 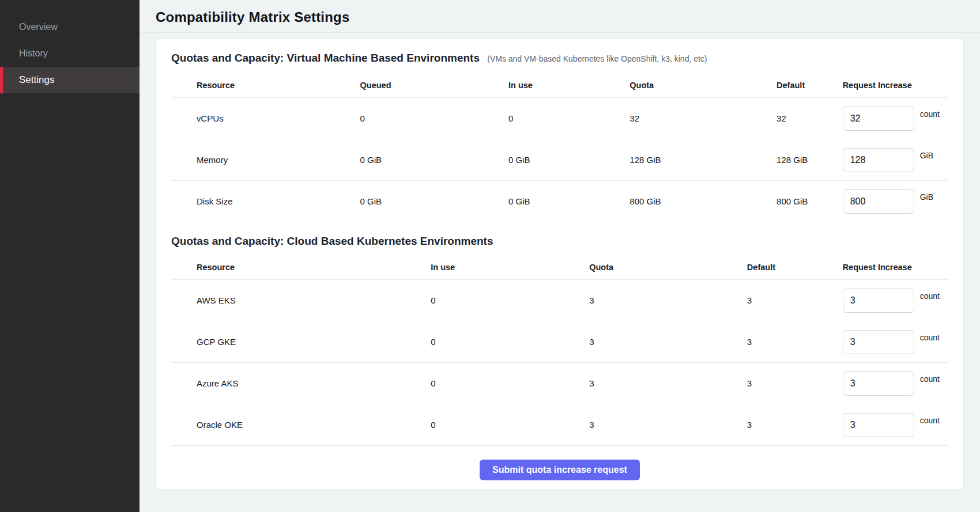 What do you see at coordinates (332, 241) in the screenshot?
I see `cloud-section-title-text: Quotas and Capacity: Cloud Based Kuberne…` at bounding box center [332, 241].